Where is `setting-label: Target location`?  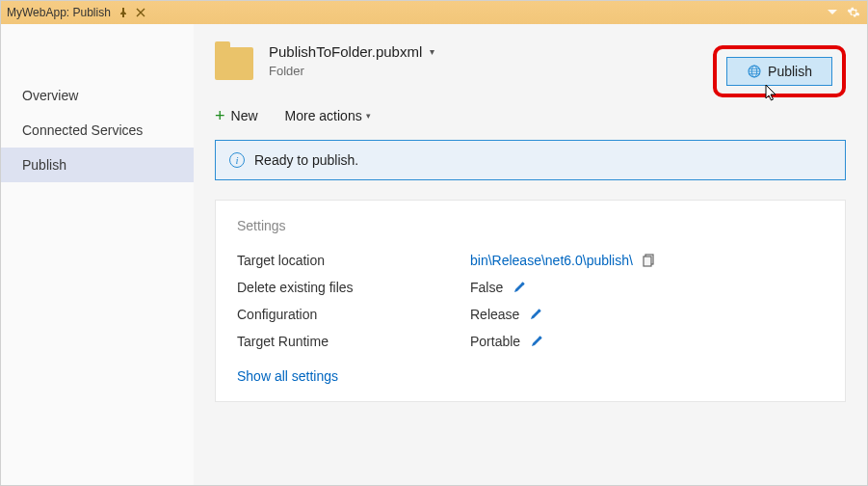
setting-label: Target location is located at coordinates (348, 260).